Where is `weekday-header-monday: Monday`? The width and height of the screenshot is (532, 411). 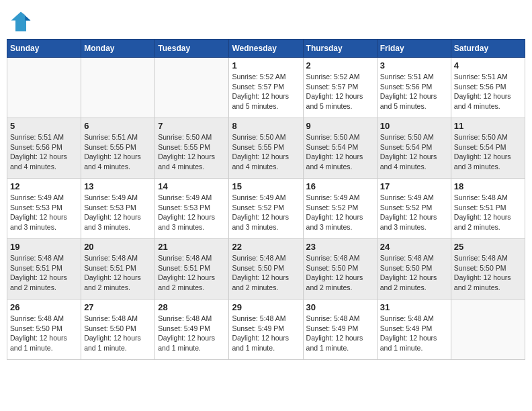 weekday-header-monday: Monday is located at coordinates (118, 48).